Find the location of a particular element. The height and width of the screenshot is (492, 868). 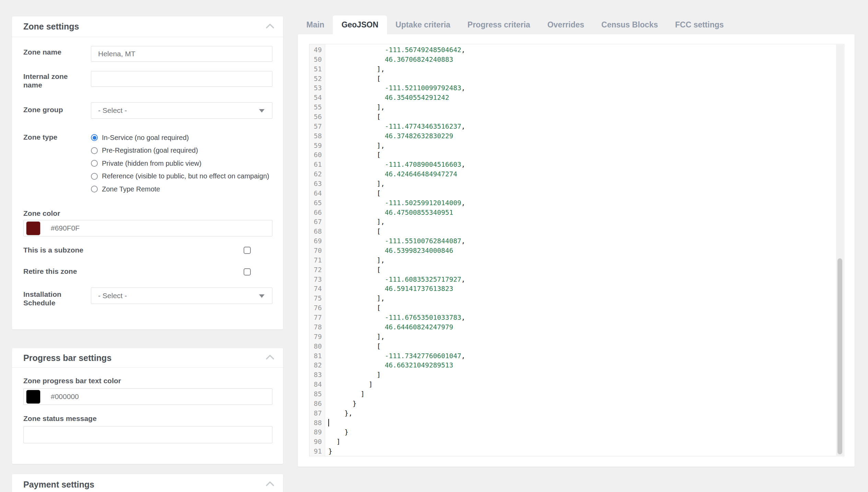

code-line: 62 46.424646484947274 is located at coordinates (573, 174).